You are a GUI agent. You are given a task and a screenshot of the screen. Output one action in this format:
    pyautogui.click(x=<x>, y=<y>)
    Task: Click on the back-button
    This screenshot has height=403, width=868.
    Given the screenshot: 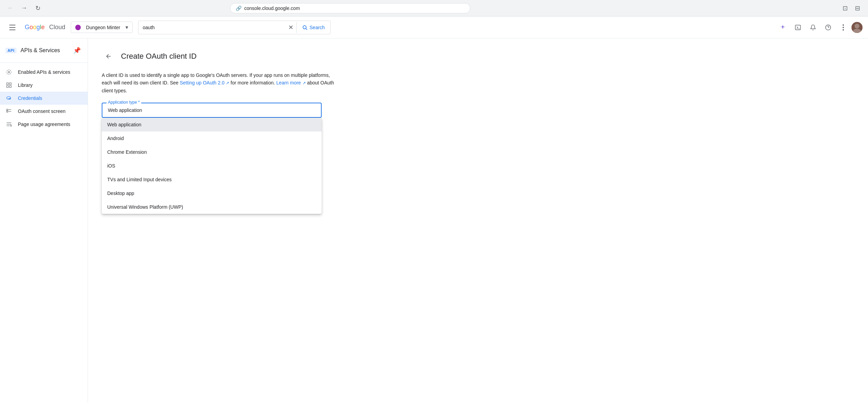 What is the action you would take?
    pyautogui.click(x=109, y=56)
    